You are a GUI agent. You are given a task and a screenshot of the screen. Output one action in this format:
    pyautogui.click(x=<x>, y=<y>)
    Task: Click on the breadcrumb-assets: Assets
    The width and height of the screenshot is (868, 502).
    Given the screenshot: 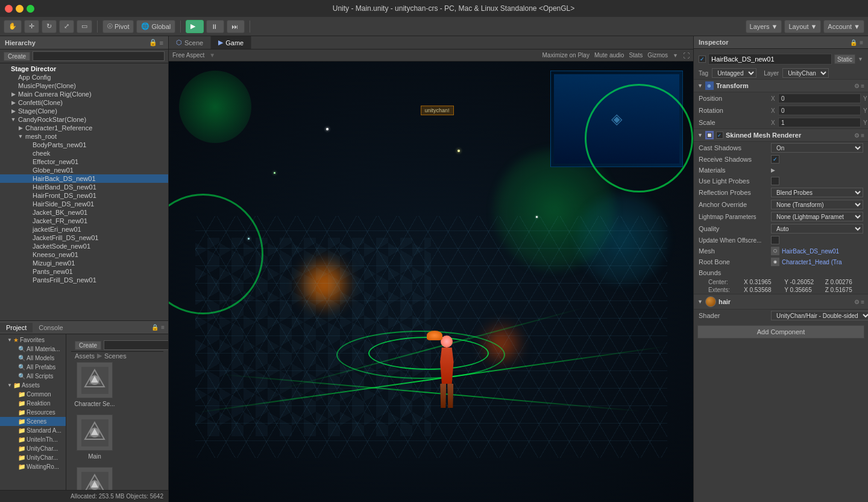 What is the action you would take?
    pyautogui.click(x=84, y=356)
    